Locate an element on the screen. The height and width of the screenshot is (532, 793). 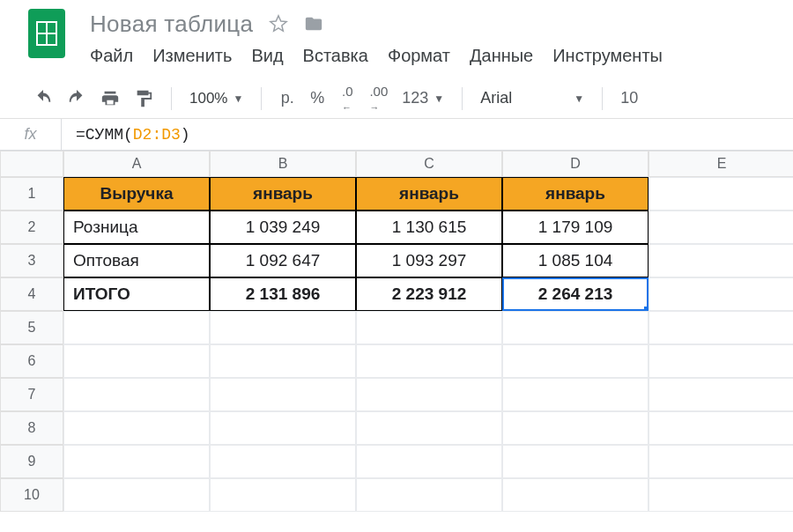
cell-C6 is located at coordinates (429, 361).